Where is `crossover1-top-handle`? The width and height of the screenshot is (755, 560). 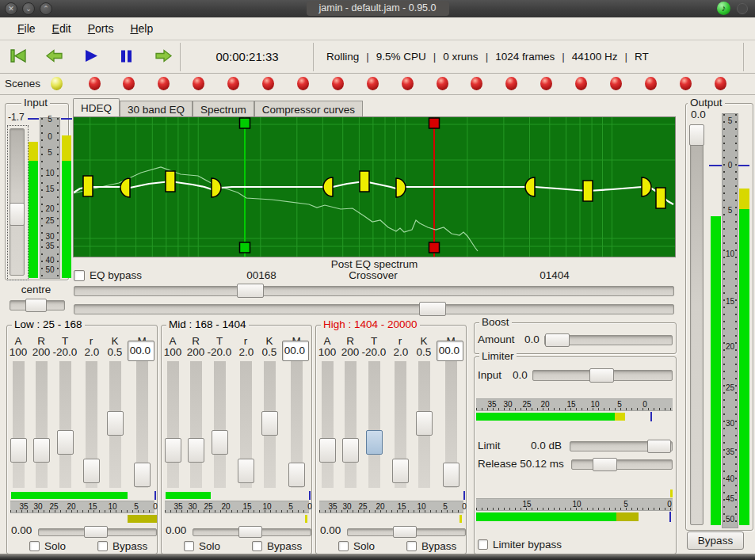 crossover1-top-handle is located at coordinates (246, 124).